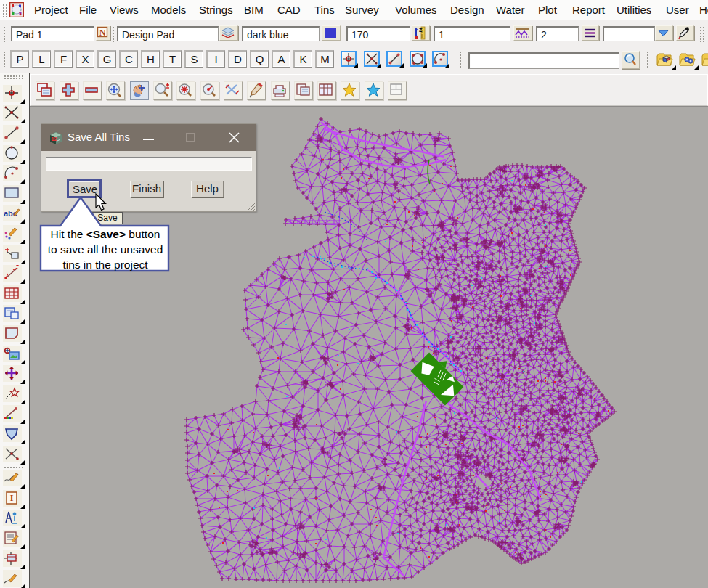  What do you see at coordinates (421, 30) in the screenshot?
I see `svg-text: z` at bounding box center [421, 30].